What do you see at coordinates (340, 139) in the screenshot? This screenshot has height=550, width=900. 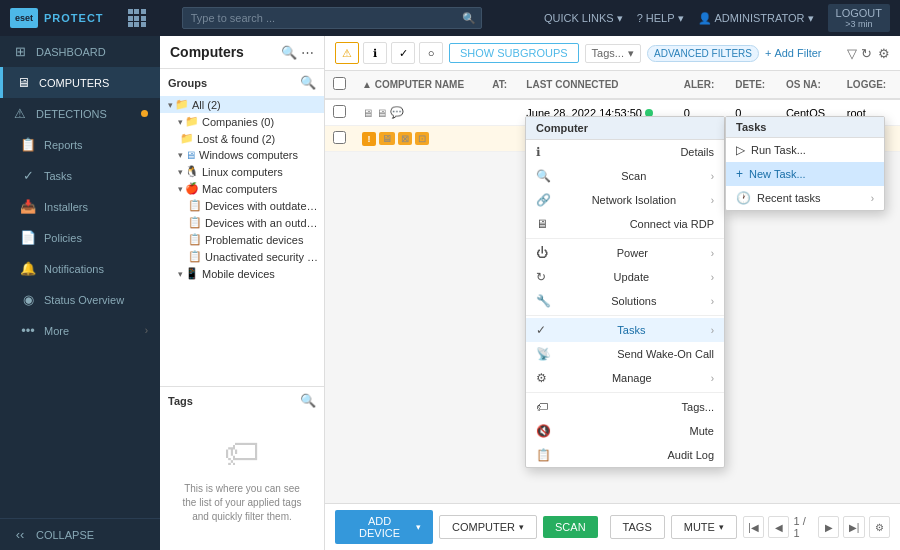 I see `row2-checkbox` at bounding box center [340, 139].